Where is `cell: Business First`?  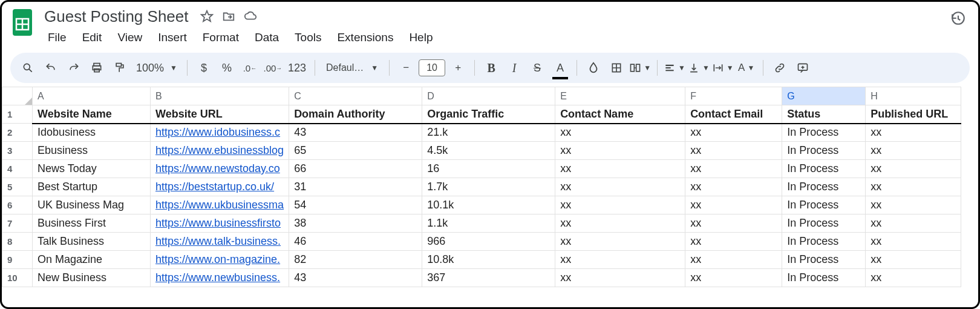 cell: Business First is located at coordinates (92, 224).